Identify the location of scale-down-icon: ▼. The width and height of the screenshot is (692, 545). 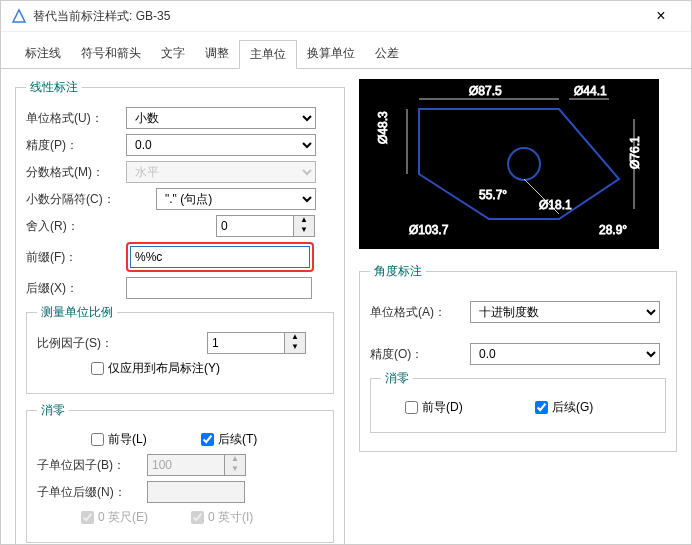
(295, 348).